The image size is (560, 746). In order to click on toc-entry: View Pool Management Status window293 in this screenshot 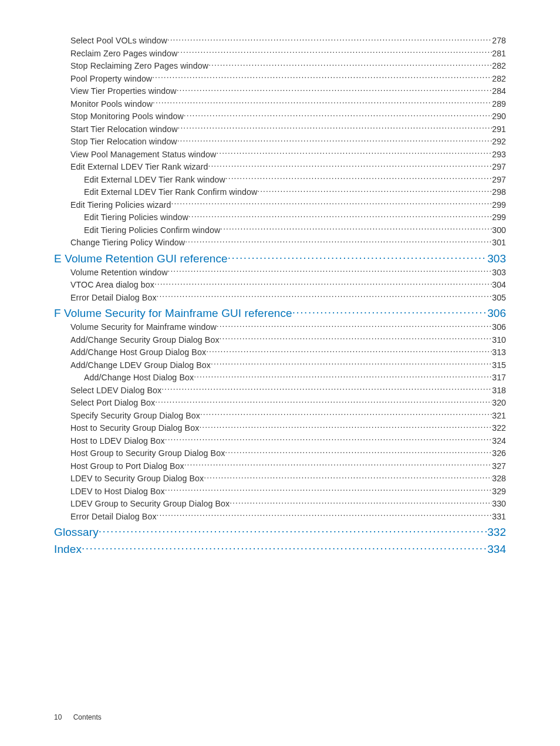, I will do `click(280, 154)`.